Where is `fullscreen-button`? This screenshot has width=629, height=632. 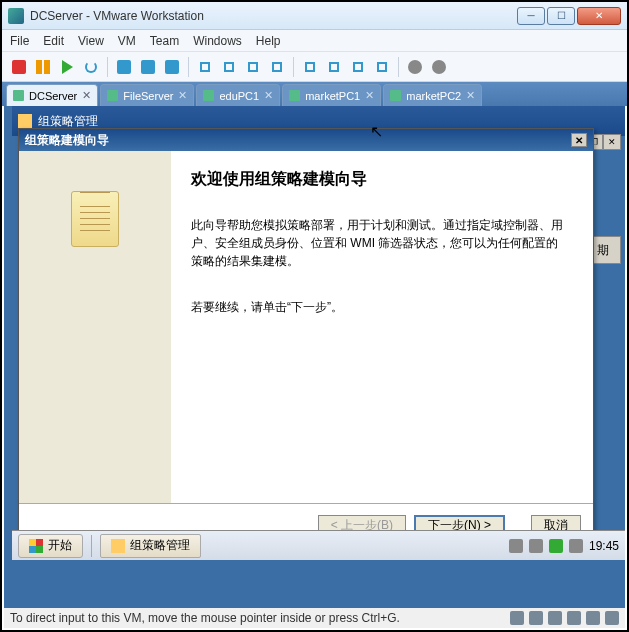
fullscreen-button is located at coordinates (253, 67).